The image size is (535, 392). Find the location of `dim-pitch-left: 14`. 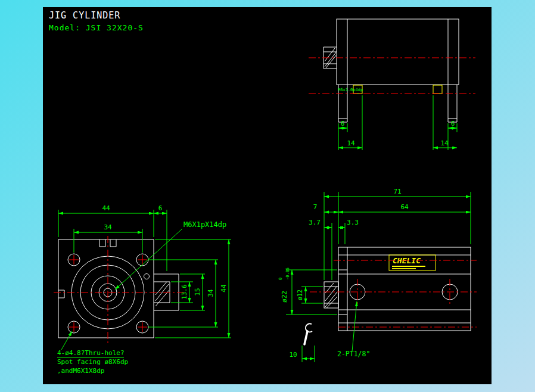

dim-pitch-left: 14 is located at coordinates (351, 143).